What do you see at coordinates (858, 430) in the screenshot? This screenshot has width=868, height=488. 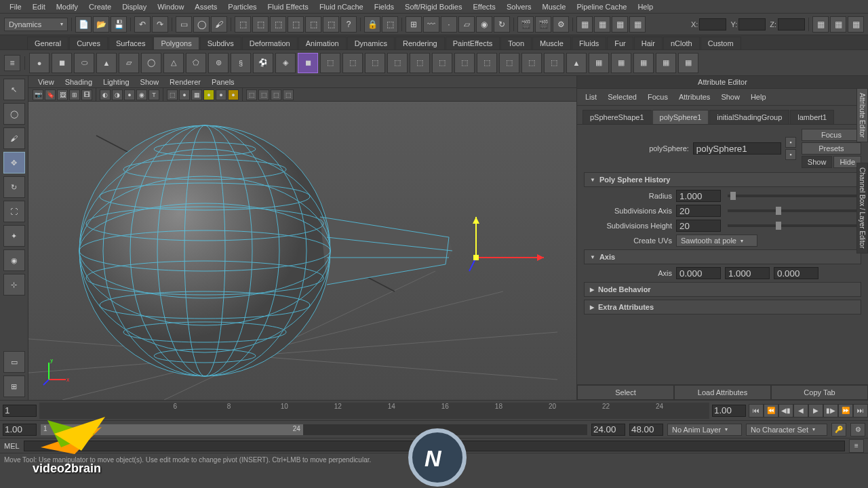 I see `anim-prefs-icon: ⚙` at bounding box center [858, 430].